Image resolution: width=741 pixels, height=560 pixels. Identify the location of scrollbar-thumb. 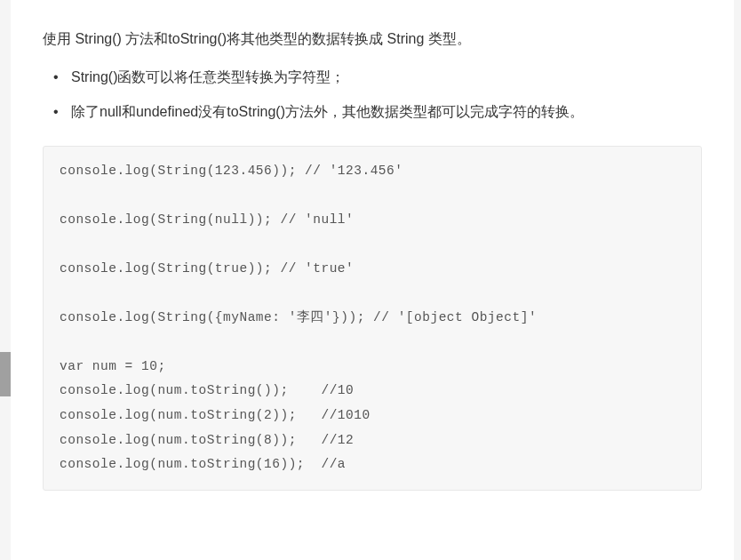
(737, 89).